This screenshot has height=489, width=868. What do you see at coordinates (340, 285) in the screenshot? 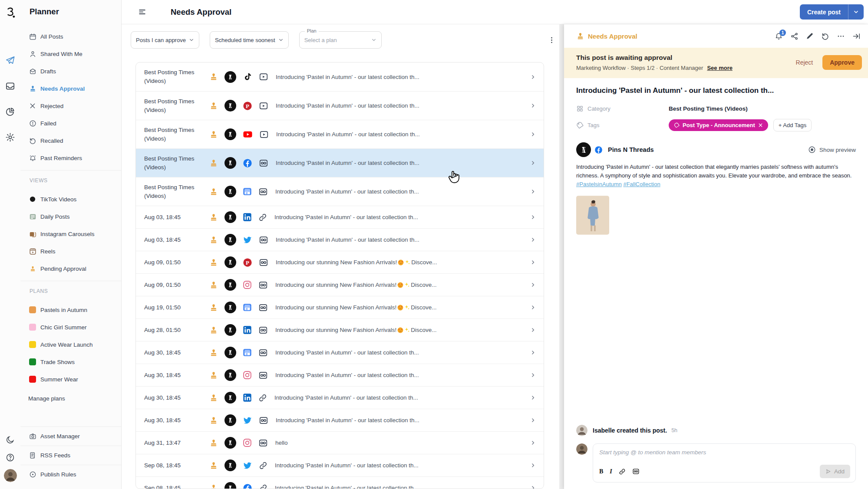
I see `post-list-item: Aug 09, 01:50Introducing our stunning Ne…` at bounding box center [340, 285].